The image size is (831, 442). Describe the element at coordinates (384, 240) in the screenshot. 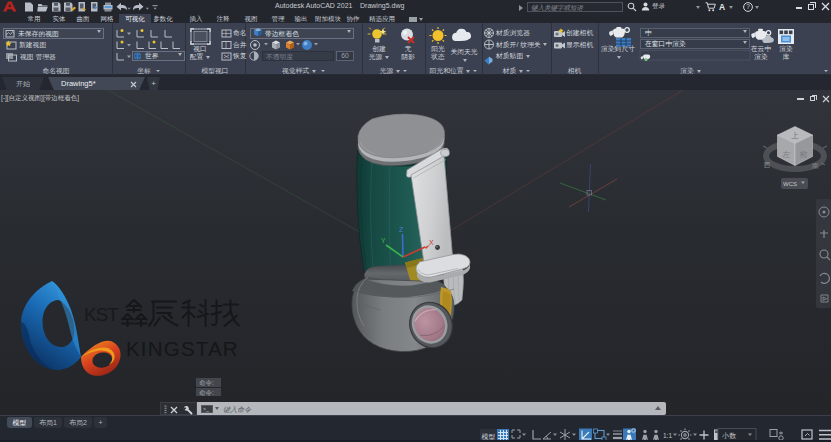

I see `svg-text: Y` at that location.